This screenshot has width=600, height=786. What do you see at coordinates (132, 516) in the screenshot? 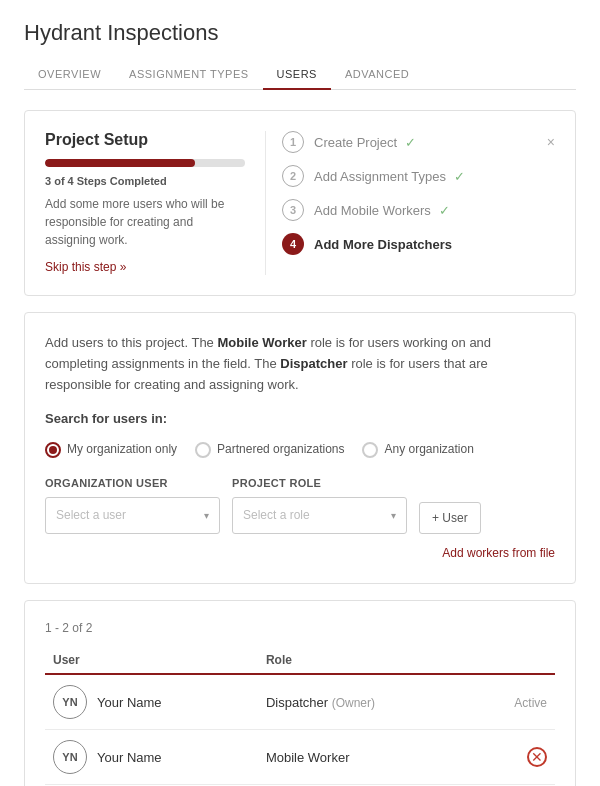
I see `user-select: Select a user ▾` at bounding box center [132, 516].